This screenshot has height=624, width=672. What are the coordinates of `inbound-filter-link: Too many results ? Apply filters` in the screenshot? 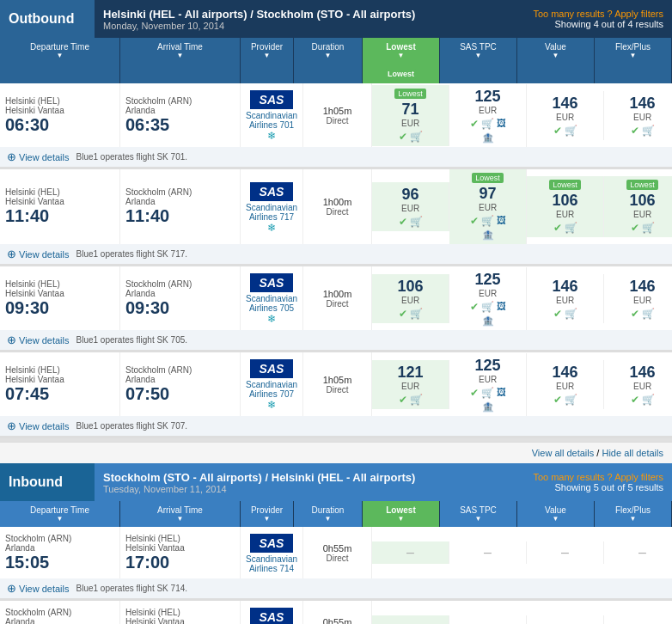 It's located at (598, 477).